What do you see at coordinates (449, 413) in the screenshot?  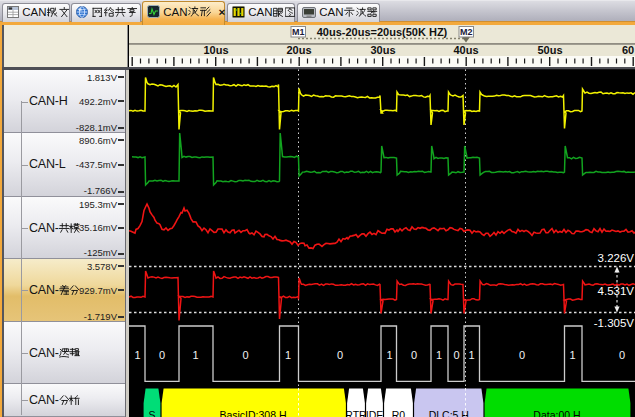 I see `svg-text: DLC:5 H` at bounding box center [449, 413].